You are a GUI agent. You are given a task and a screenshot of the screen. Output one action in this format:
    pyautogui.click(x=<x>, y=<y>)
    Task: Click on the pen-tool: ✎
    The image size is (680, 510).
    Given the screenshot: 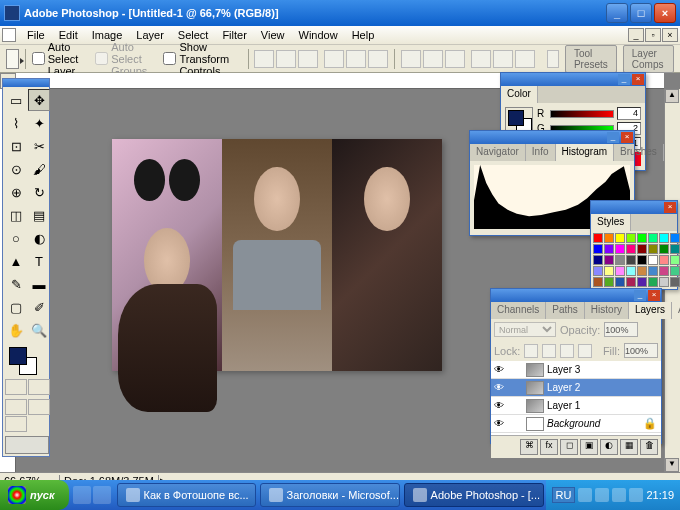 What is the action you would take?
    pyautogui.click(x=16, y=284)
    